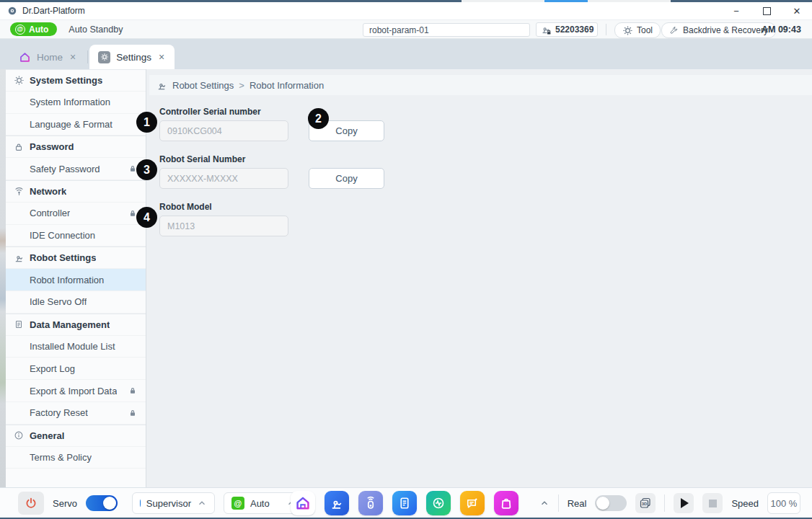 The width and height of the screenshot is (812, 519). I want to click on play-button, so click(684, 503).